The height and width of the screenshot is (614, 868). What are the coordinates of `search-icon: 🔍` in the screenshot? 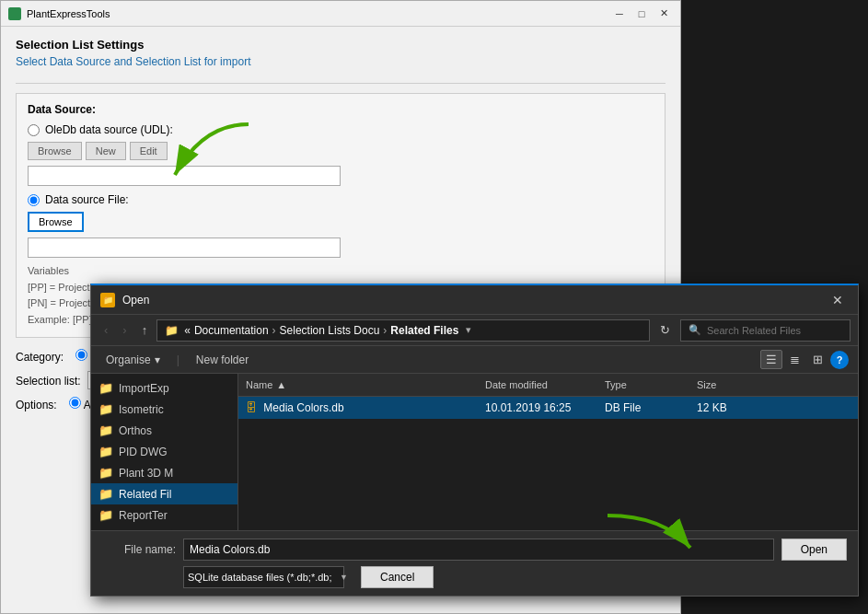 It's located at (695, 330).